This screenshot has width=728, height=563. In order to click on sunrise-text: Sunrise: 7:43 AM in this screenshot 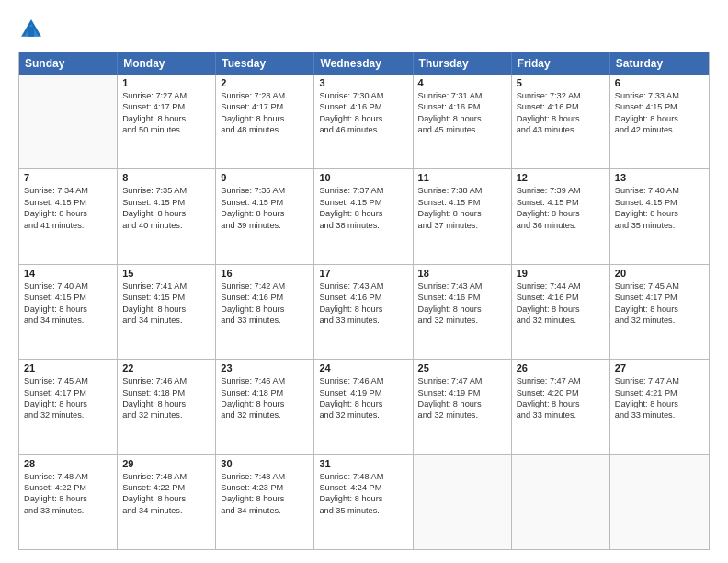, I will do `click(363, 286)`.